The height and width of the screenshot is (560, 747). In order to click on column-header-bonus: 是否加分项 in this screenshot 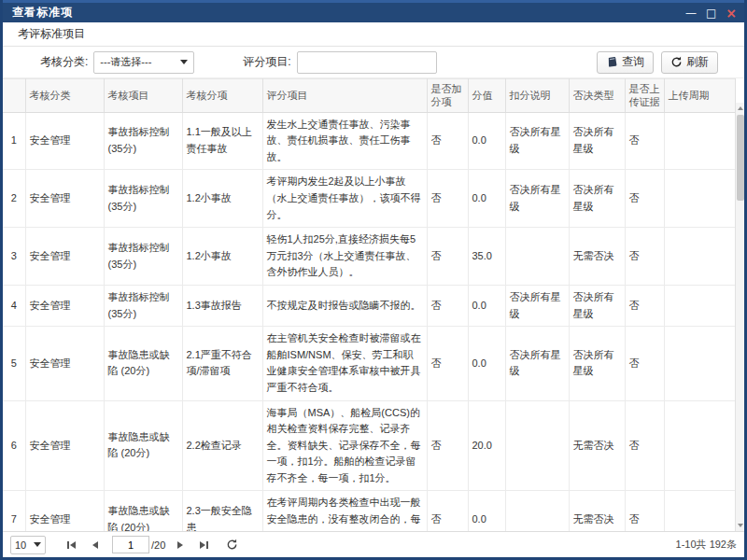, I will do `click(447, 96)`.